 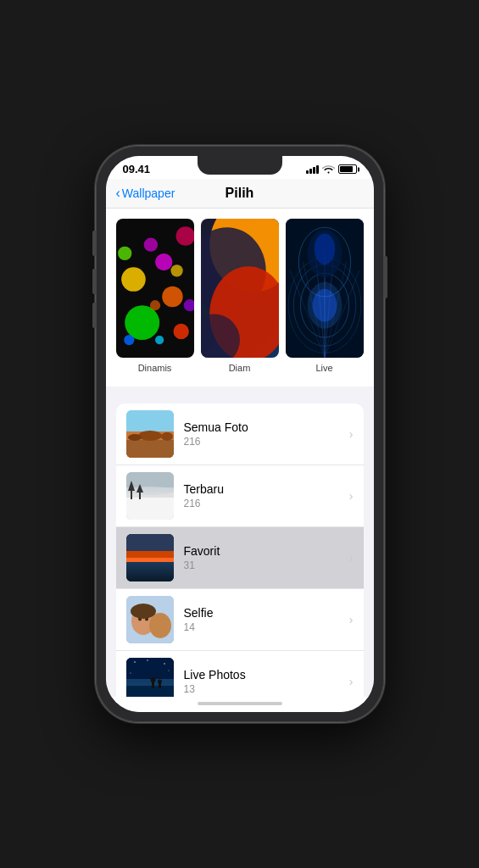 What do you see at coordinates (266, 496) in the screenshot?
I see `terbaru-info: Terbaru 216` at bounding box center [266, 496].